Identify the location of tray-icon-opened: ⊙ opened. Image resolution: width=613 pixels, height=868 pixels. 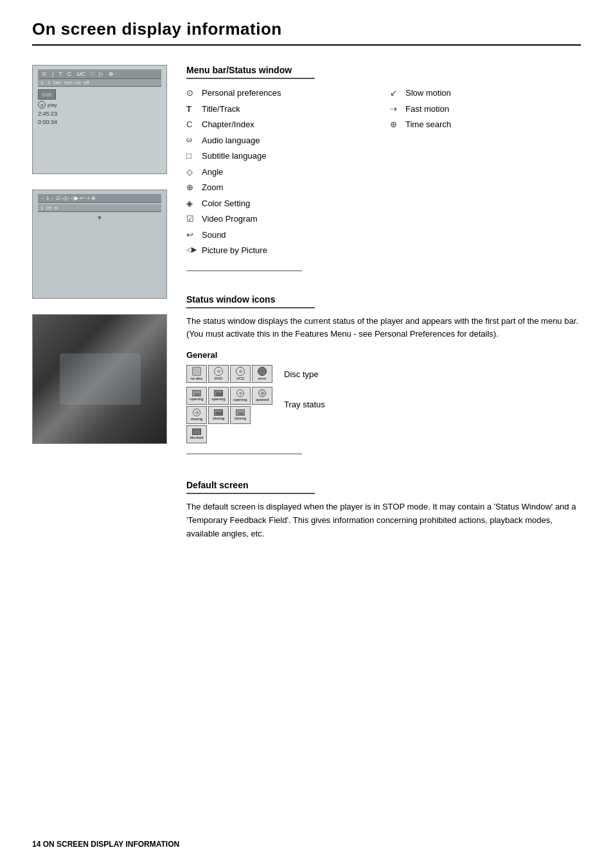
(262, 396).